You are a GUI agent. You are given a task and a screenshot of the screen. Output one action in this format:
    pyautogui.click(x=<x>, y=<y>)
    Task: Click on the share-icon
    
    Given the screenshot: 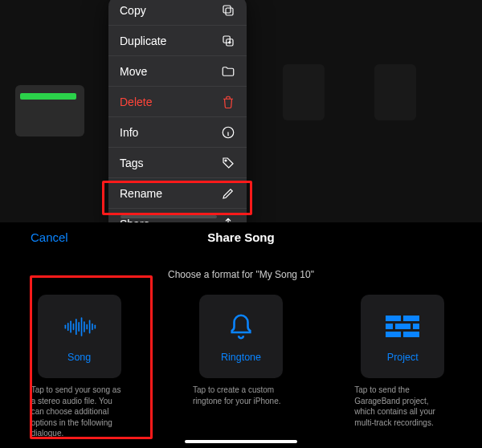 What is the action you would take?
    pyautogui.click(x=228, y=220)
    